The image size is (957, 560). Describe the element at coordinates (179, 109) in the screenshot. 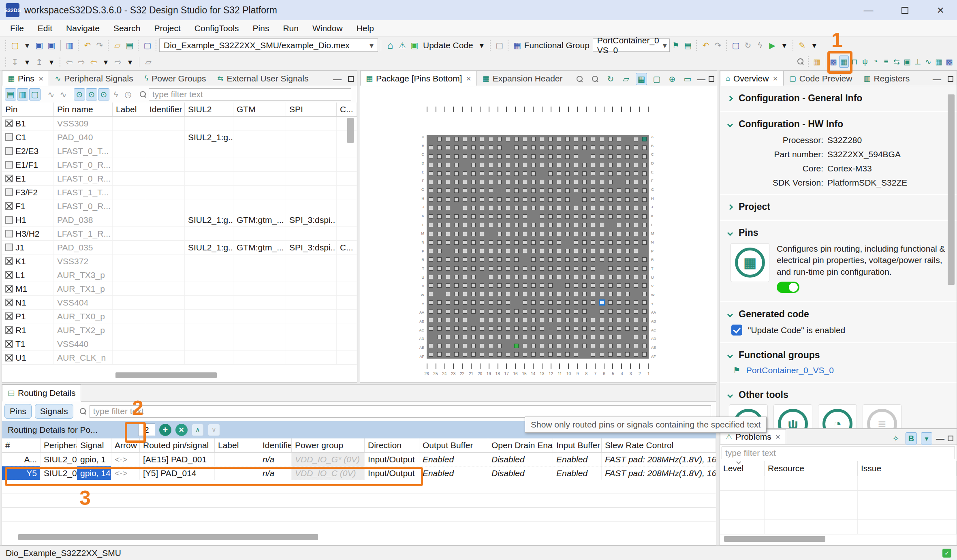

I see `pins-table-header: PinPin nameLabelIdentifierSIUL2GTMSPIC..…` at that location.